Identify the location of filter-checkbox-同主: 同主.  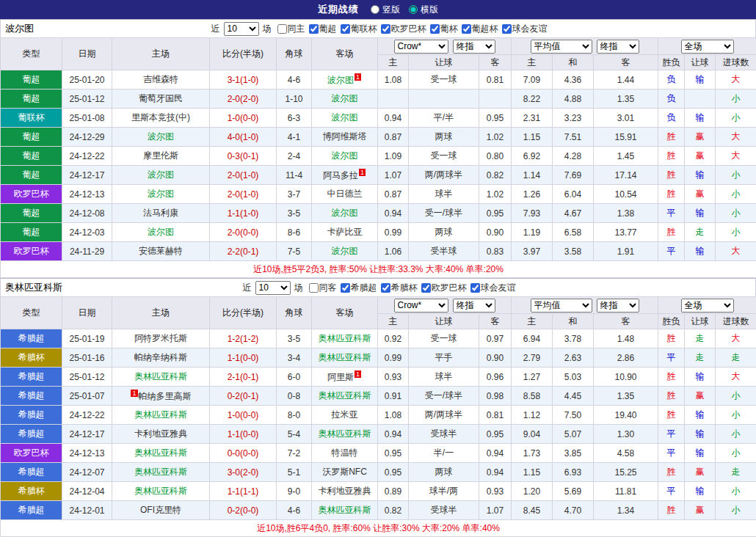
(289, 29).